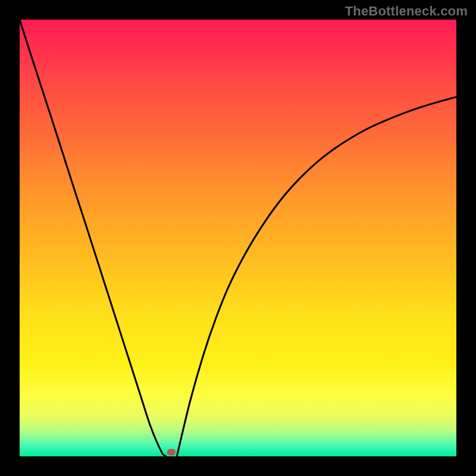 The width and height of the screenshot is (476, 476). What do you see at coordinates (406, 11) in the screenshot?
I see `watermark-text: TheBottleneck.com` at bounding box center [406, 11].